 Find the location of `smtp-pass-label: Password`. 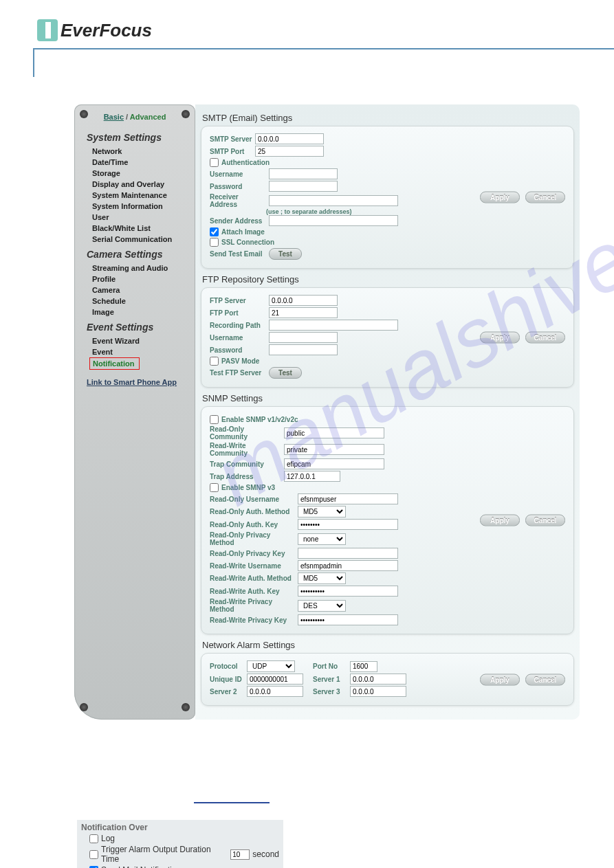

smtp-pass-label: Password is located at coordinates (238, 187).